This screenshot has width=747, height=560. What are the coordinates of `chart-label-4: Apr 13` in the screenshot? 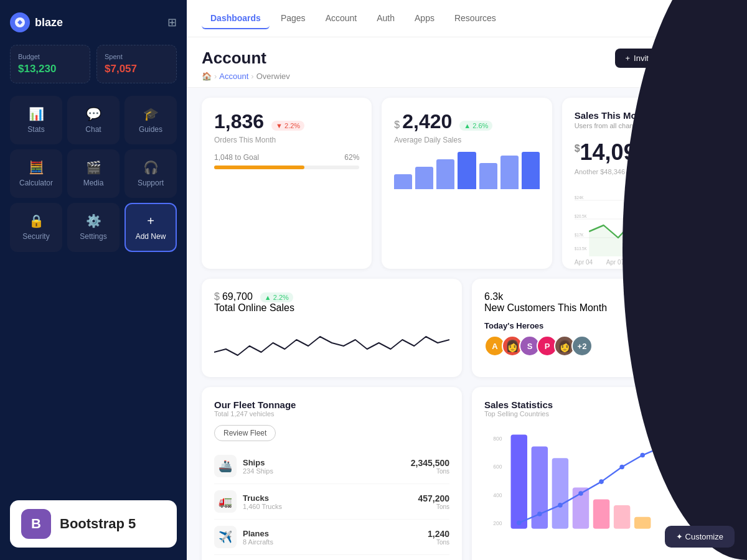 It's located at (679, 263).